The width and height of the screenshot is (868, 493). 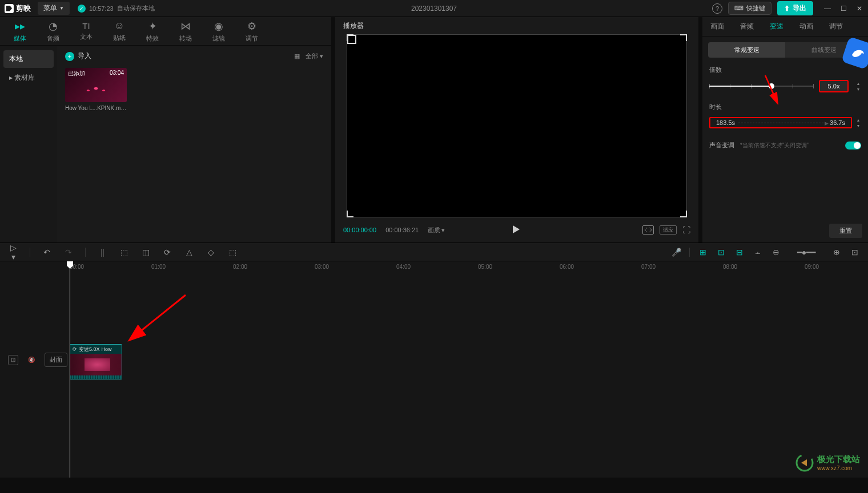 I want to click on tab-filter: ◉滤镜, so click(x=219, y=31).